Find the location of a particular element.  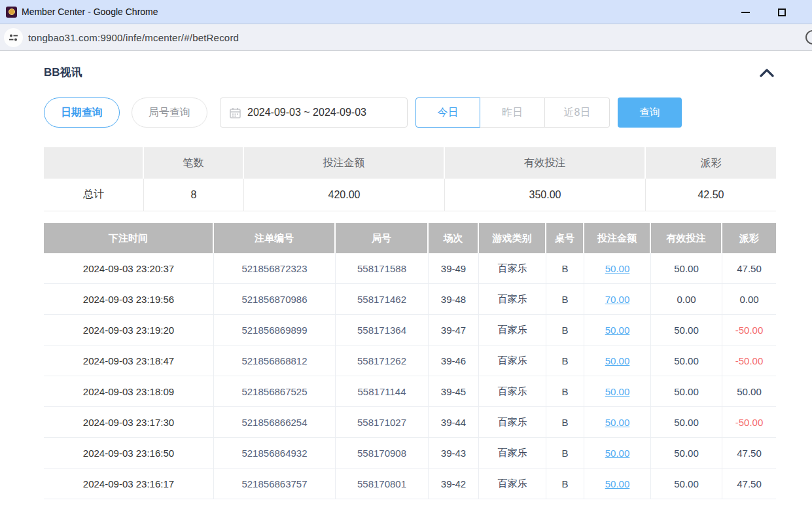

summary-header-count: 笔数 is located at coordinates (194, 163).